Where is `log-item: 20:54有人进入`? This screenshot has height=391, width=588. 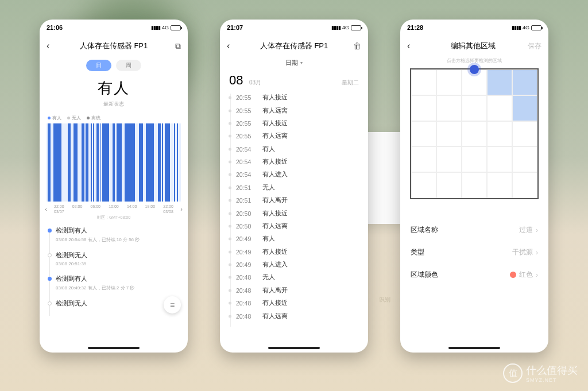
log-item: 20:54有人进入 is located at coordinates (294, 175).